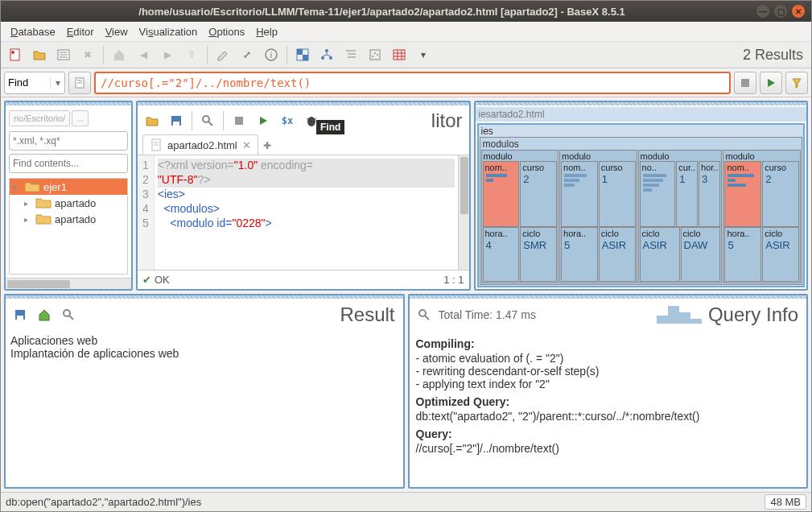 The image size is (812, 512). Describe the element at coordinates (375, 55) in the screenshot. I see `plot-icon` at that location.